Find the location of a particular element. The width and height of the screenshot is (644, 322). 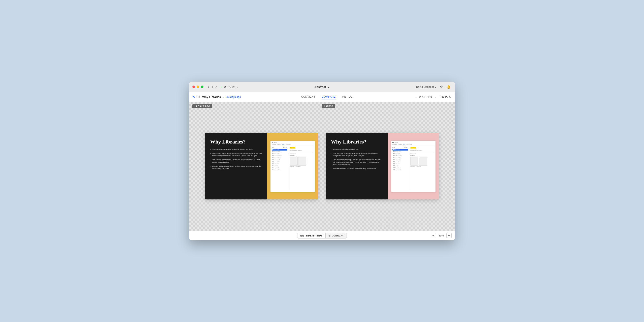

bottom-bar: ⊟⊟ SIDE BY SIDE ⊡ OVERLAY − 39% + is located at coordinates (322, 236).